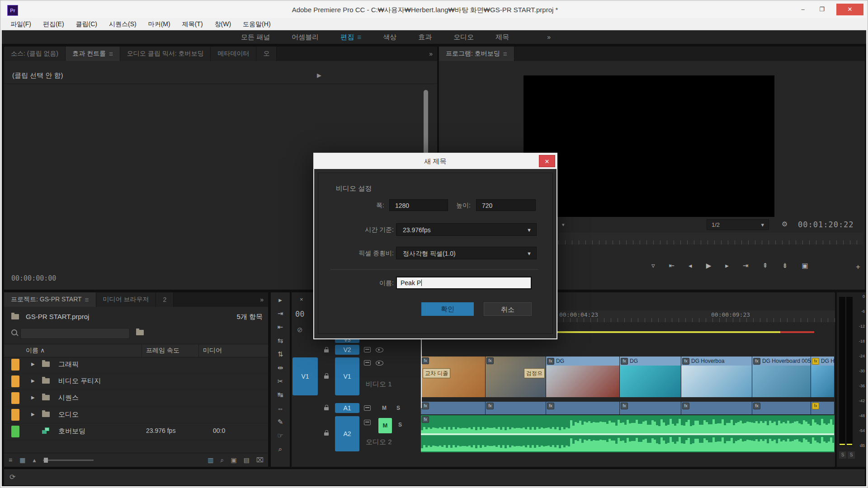 This screenshot has width=868, height=488. What do you see at coordinates (850, 9) in the screenshot?
I see `close-button: ✕` at bounding box center [850, 9].